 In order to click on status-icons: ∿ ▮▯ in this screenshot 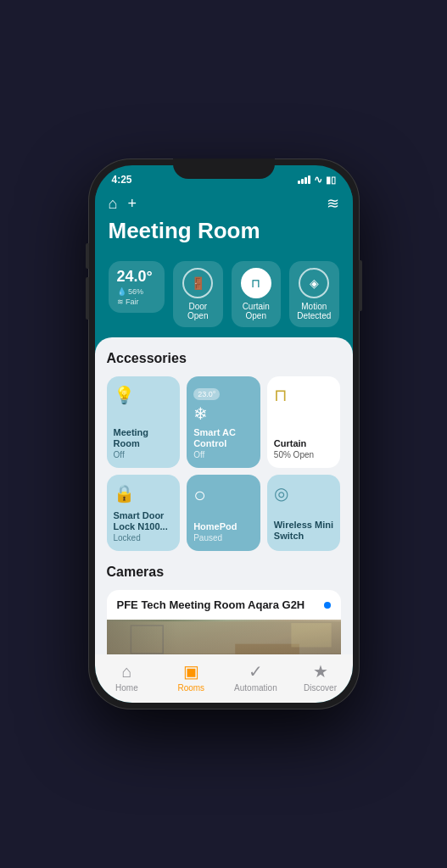, I will do `click(317, 180)`.